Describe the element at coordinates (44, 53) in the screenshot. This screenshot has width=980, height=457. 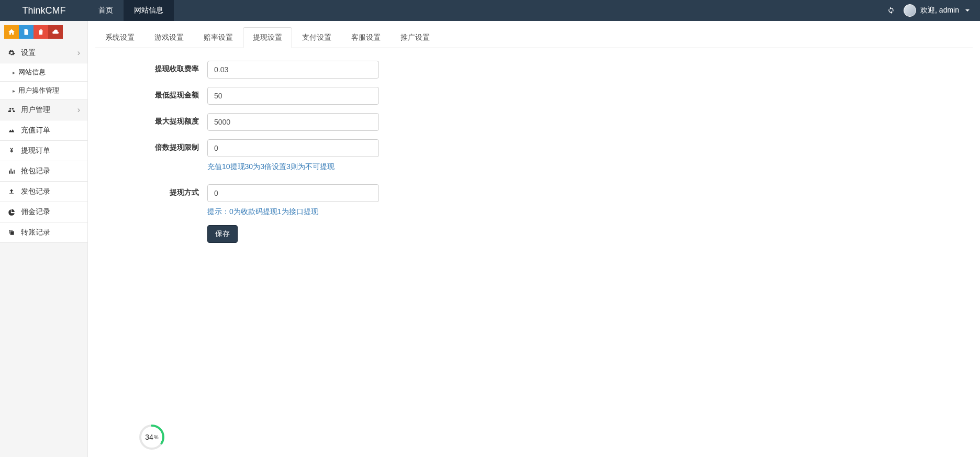
I see `sidebar-group-settings: 设置` at that location.